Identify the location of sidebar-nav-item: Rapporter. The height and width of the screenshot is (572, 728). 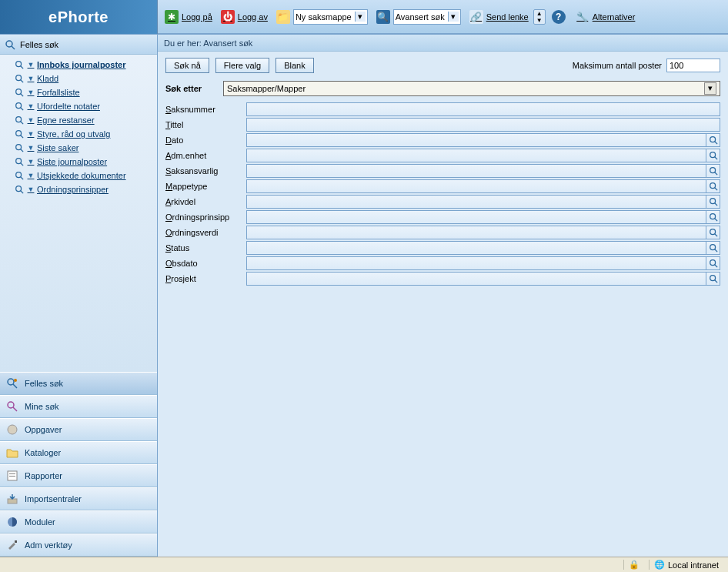
(78, 476).